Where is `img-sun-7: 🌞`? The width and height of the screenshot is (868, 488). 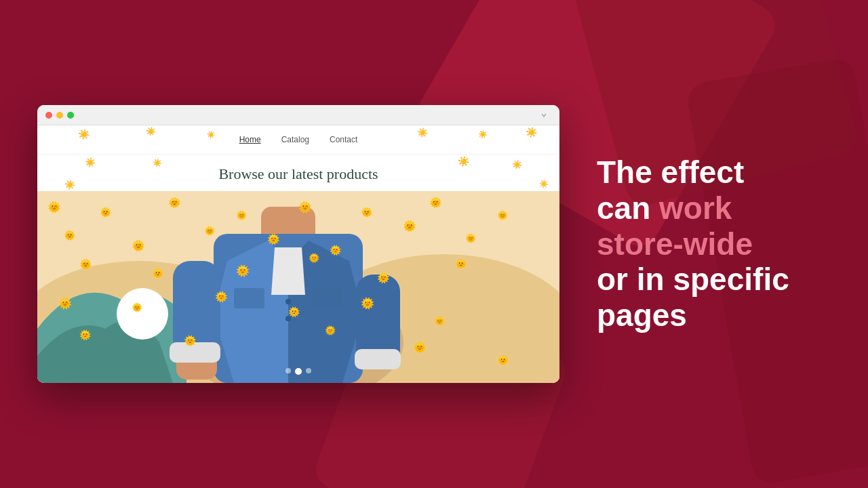 img-sun-7: 🌞 is located at coordinates (435, 203).